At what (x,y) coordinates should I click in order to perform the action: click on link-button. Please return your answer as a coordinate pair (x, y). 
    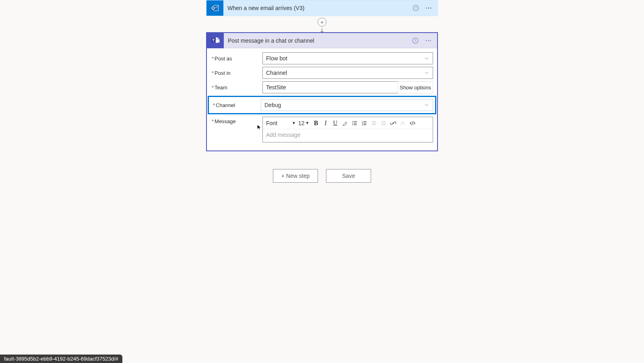
    Looking at the image, I should click on (393, 123).